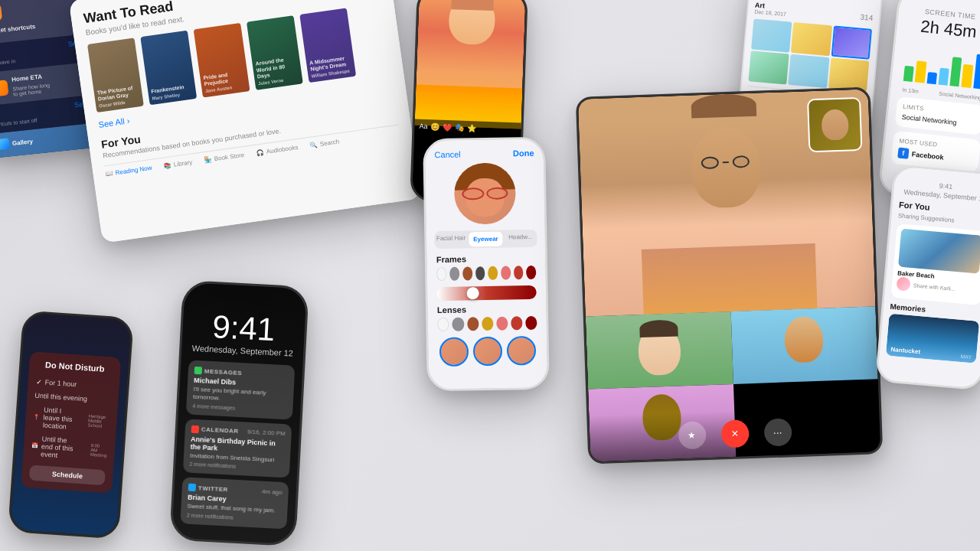 This screenshot has height=551, width=980. What do you see at coordinates (903, 153) in the screenshot?
I see `facebook-icon: f` at bounding box center [903, 153].